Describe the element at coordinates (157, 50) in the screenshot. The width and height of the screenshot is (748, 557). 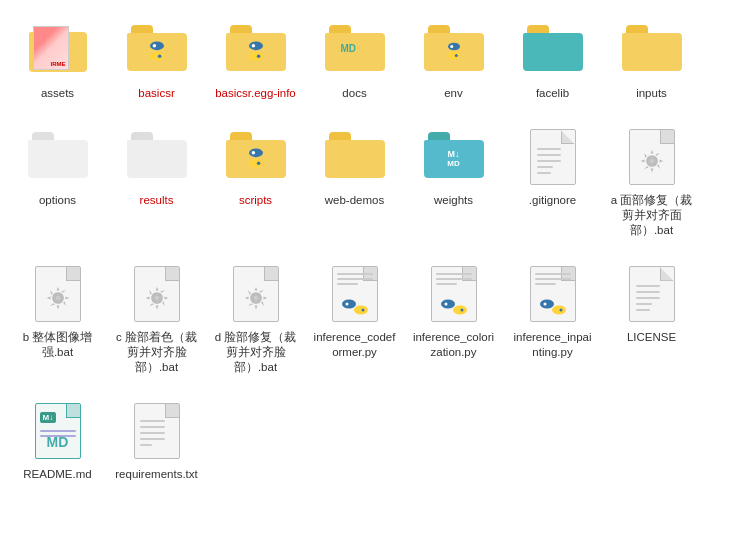
I see `icon-basicsr` at that location.